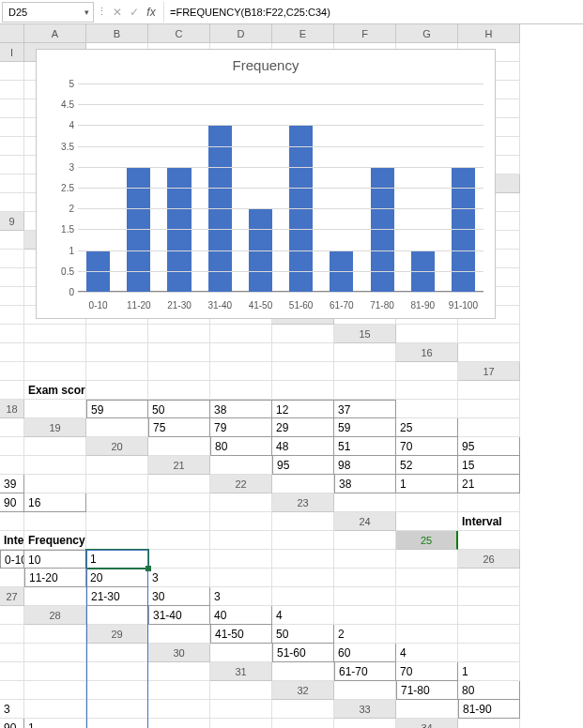  Describe the element at coordinates (489, 559) in the screenshot. I see `row-header: 26` at that location.